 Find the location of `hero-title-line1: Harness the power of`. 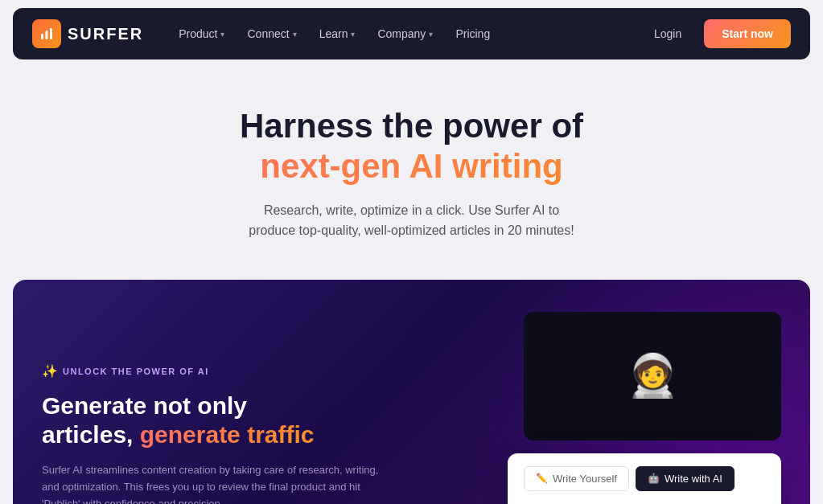

hero-title-line1: Harness the power of is located at coordinates (412, 126).